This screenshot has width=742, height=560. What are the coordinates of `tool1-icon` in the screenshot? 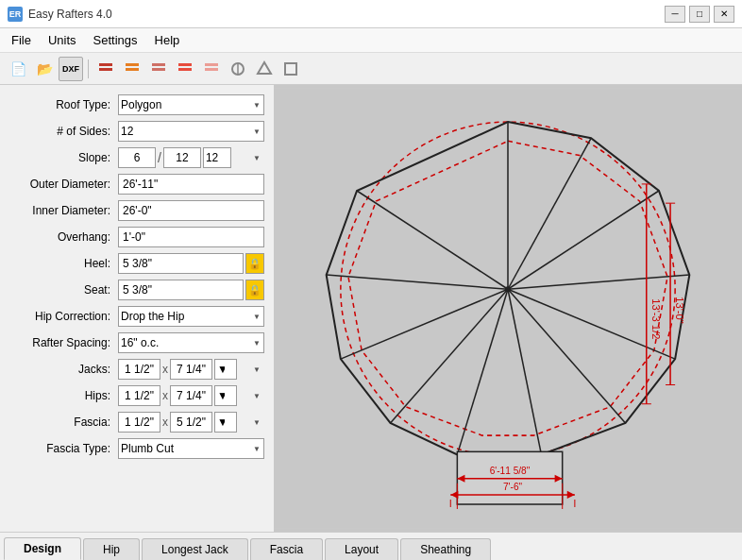 It's located at (106, 69).